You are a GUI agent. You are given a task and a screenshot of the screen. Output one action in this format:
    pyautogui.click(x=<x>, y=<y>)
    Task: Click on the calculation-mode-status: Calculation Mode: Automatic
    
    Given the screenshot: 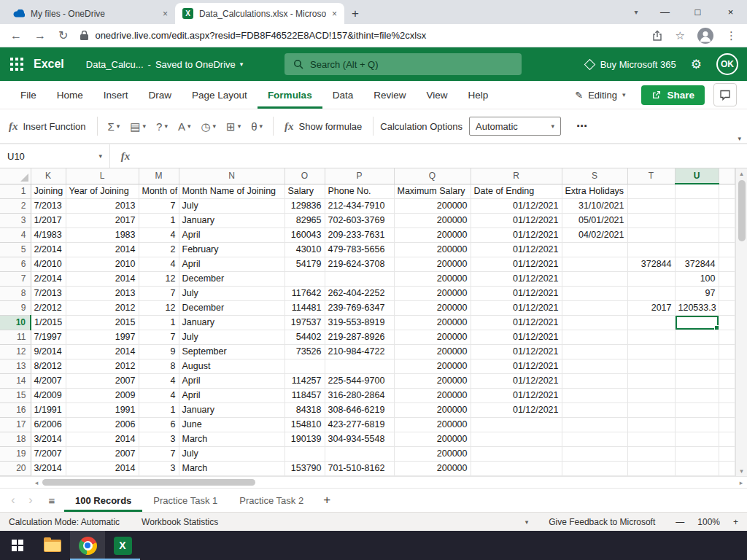 What is the action you would take?
    pyautogui.click(x=64, y=522)
    